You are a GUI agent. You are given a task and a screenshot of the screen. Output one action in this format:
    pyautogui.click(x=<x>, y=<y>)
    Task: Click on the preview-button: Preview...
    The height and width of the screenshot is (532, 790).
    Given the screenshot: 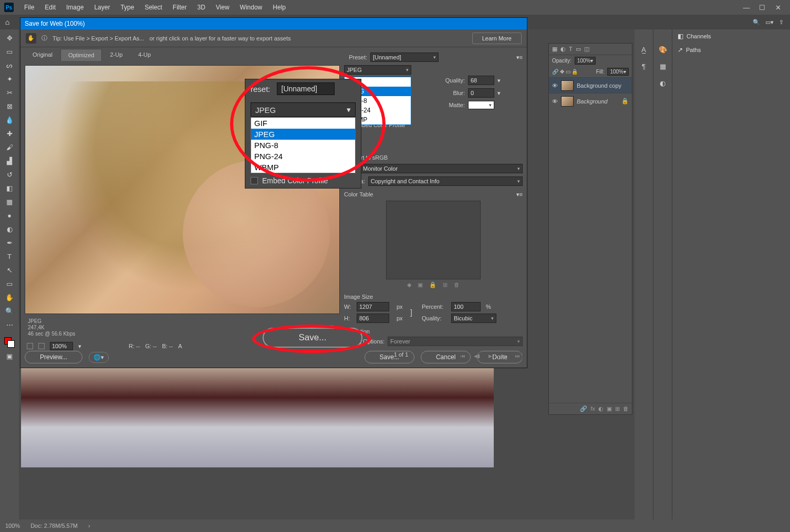 What is the action you would take?
    pyautogui.click(x=54, y=357)
    